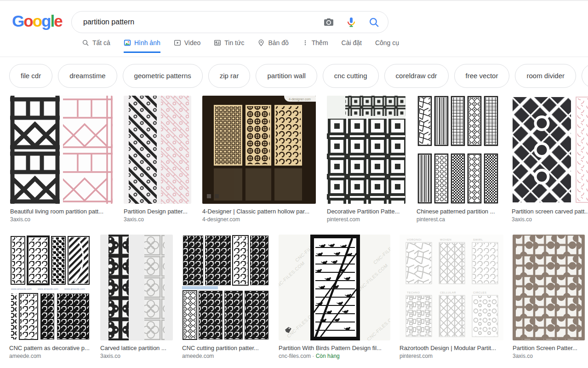 This screenshot has width=588, height=368. I want to click on chip-partition-wall: partition wall, so click(286, 76).